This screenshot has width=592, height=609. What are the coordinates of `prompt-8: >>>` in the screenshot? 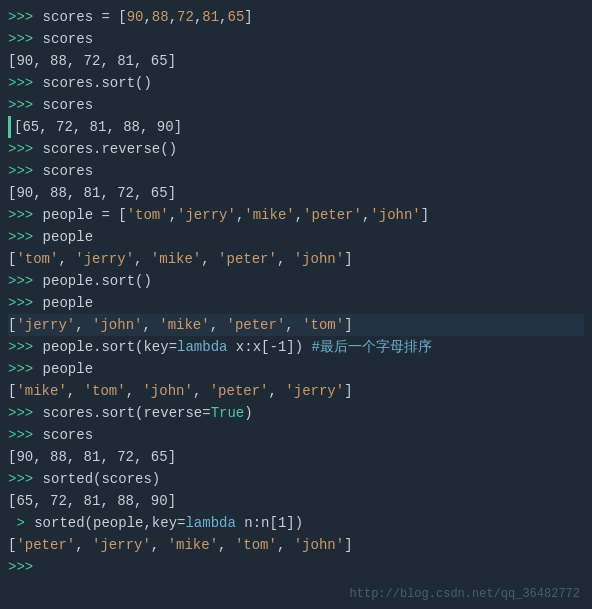 It's located at (20, 171).